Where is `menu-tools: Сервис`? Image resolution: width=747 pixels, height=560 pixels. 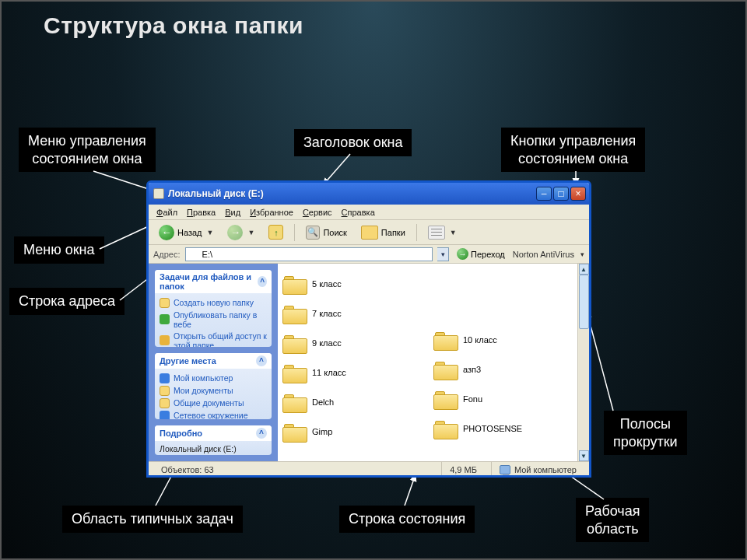 menu-tools: Сервис is located at coordinates (317, 212).